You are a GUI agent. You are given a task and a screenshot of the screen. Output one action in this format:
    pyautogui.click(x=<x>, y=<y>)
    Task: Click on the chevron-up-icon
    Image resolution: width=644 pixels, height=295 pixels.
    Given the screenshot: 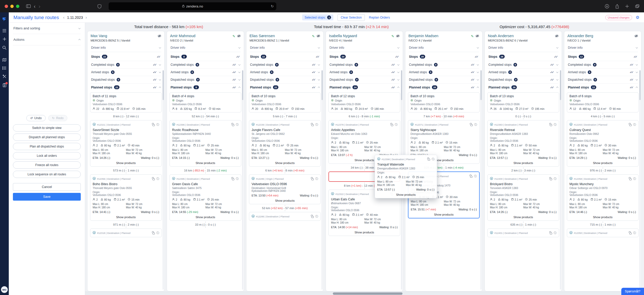 What is the action you would take?
    pyautogui.click(x=398, y=88)
    